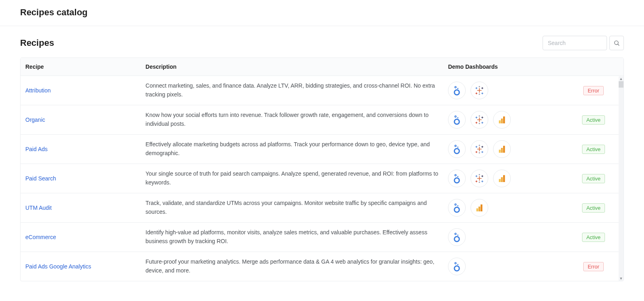 The height and width of the screenshot is (301, 644). Describe the element at coordinates (322, 12) in the screenshot. I see `page-title: Recipes catalog` at that location.